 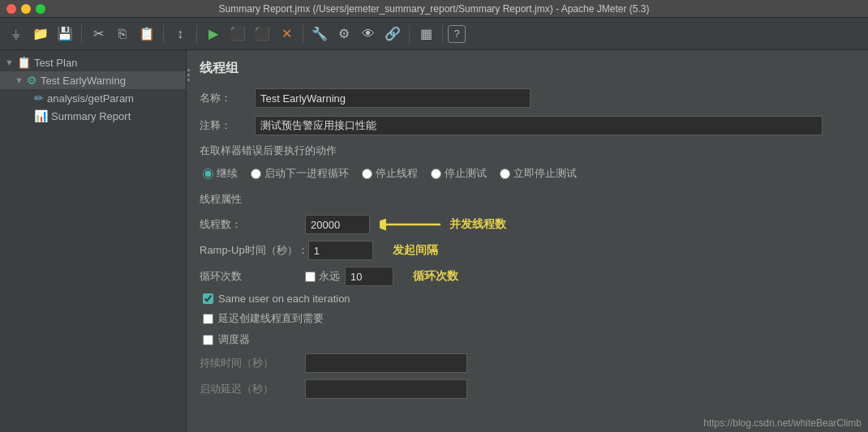 What do you see at coordinates (24, 62) in the screenshot?
I see `plan-icon: 📋` at bounding box center [24, 62].